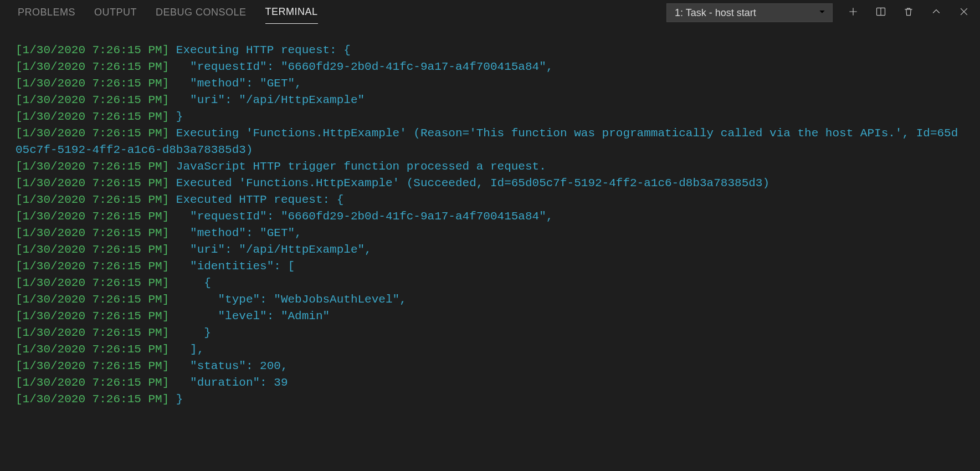 The image size is (980, 471). I want to click on tab-debug-console: DEBUG CONSOLE, so click(201, 13).